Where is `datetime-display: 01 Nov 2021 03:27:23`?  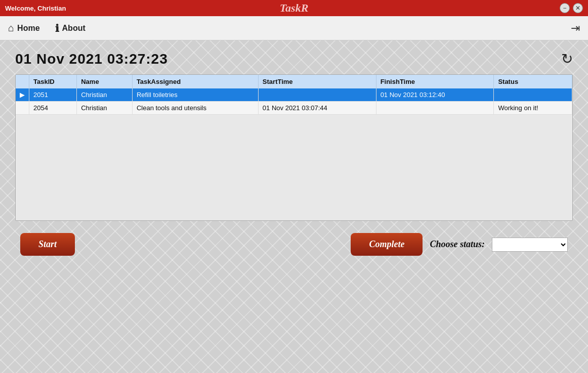
datetime-display: 01 Nov 2021 03:27:23 is located at coordinates (92, 59).